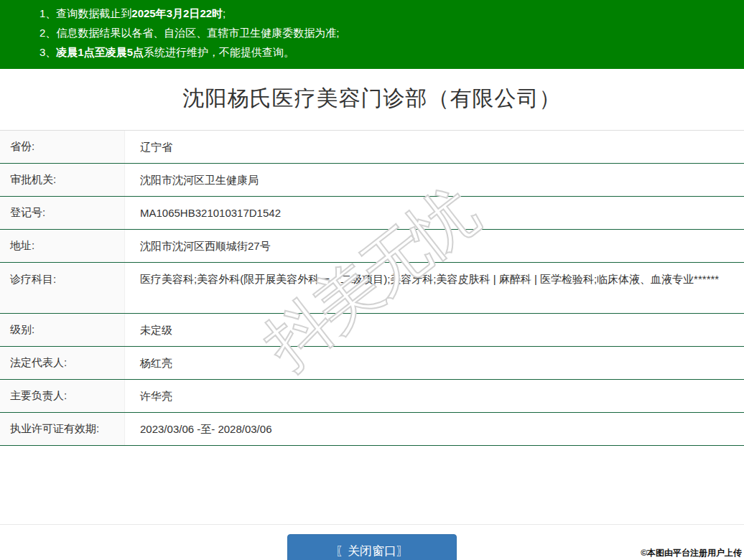 This screenshot has height=560, width=744. Describe the element at coordinates (372, 98) in the screenshot. I see `institution-title: 沈阳杨氏医疗美容门诊部（有限公司）` at that location.